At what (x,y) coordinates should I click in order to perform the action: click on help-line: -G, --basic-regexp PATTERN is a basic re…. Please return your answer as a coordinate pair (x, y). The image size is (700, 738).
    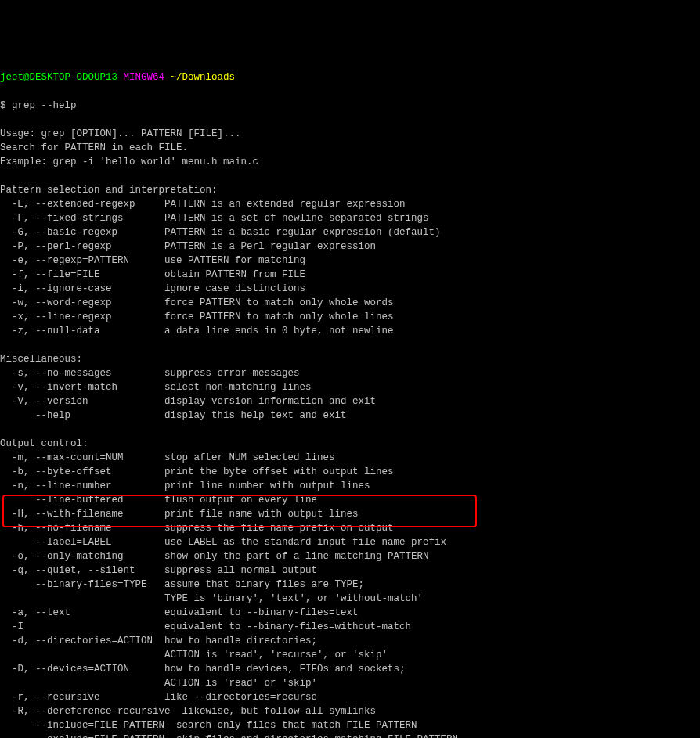
    Looking at the image, I should click on (350, 232).